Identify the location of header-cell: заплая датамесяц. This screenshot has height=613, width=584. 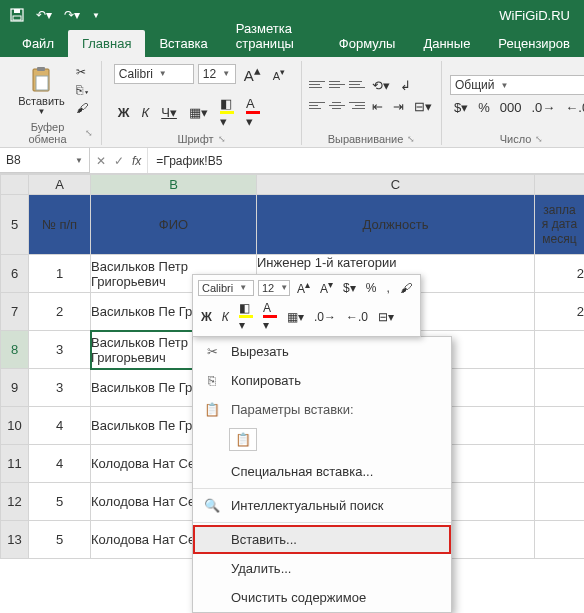
(560, 225).